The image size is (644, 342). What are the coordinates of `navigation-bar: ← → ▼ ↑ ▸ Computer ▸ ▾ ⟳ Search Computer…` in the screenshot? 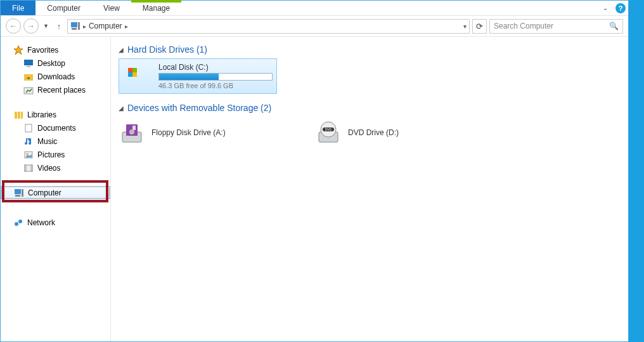 It's located at (314, 27).